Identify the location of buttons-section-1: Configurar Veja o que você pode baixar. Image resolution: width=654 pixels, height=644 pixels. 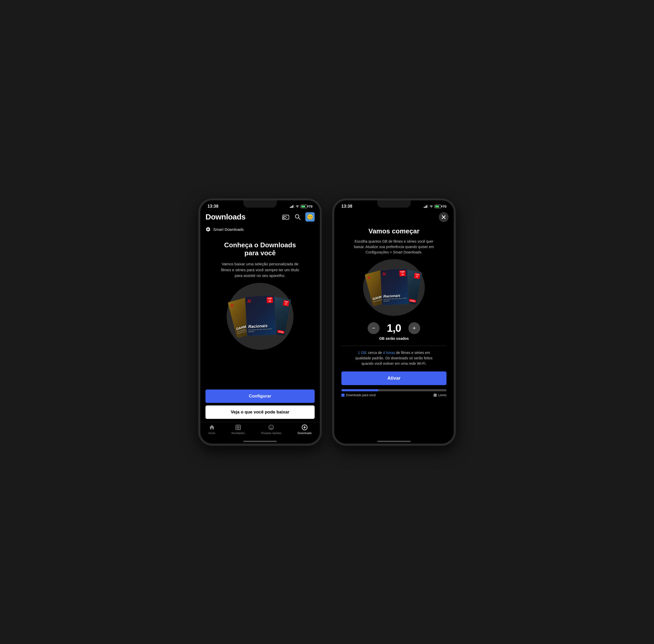
(260, 406).